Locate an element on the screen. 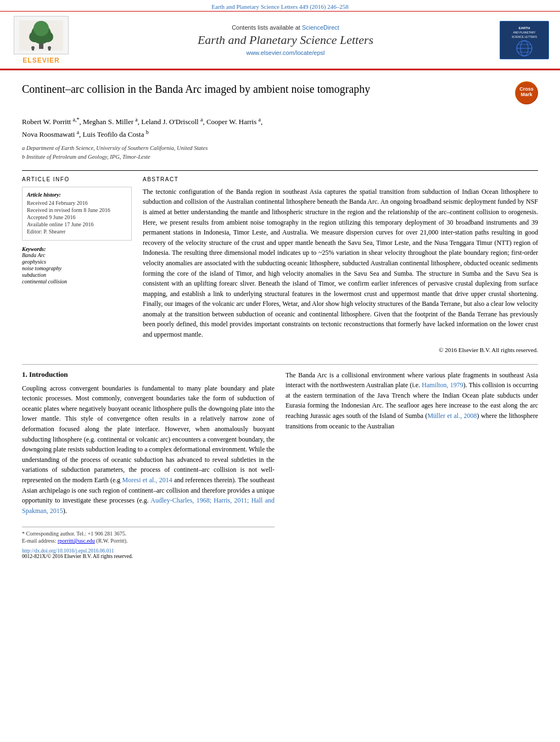  authors-line: Robert W. Porritt a,*, Meghan S. Miller … is located at coordinates (280, 128).